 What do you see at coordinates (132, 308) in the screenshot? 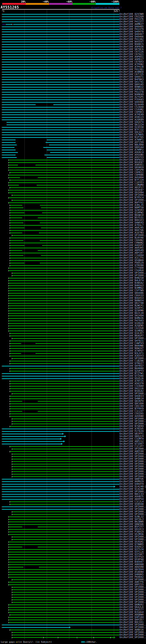
I see `hit-label: UniRef100_Q2HFP1` at bounding box center [132, 308].